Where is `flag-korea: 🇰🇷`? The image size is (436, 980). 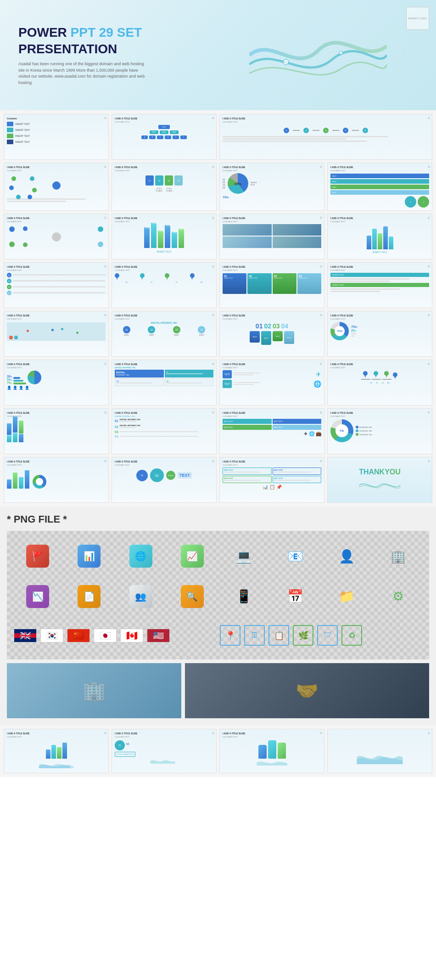 flag-korea: 🇰🇷 is located at coordinates (52, 636).